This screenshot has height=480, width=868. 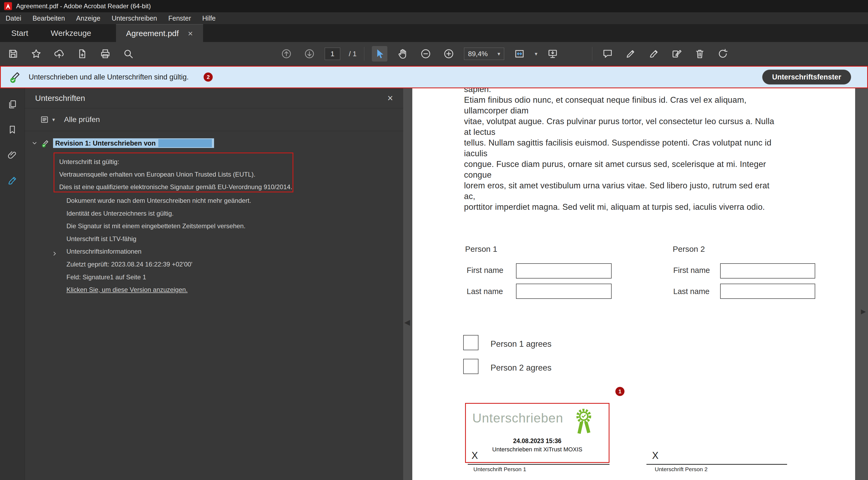 I want to click on previous-page-button, so click(x=286, y=54).